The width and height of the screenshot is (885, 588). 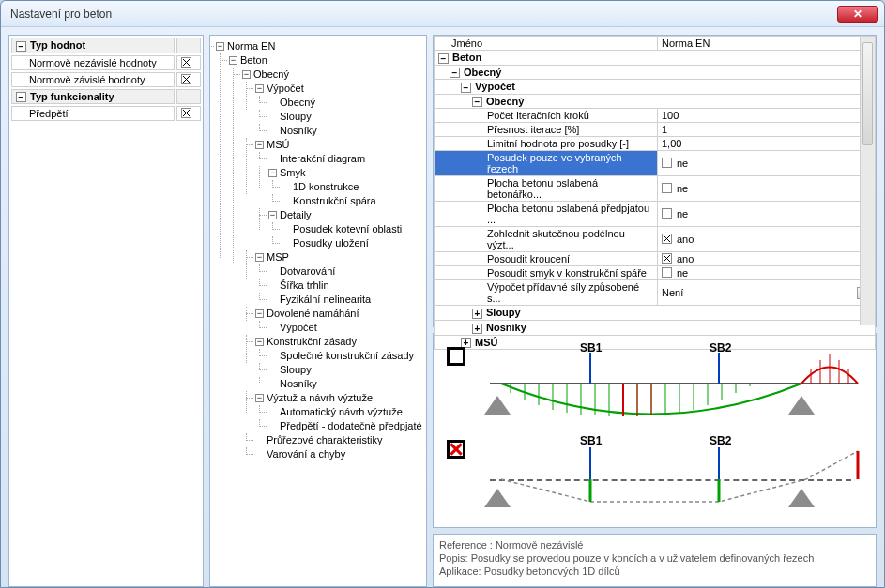 I want to click on scrollbar-vertical, so click(x=867, y=181).